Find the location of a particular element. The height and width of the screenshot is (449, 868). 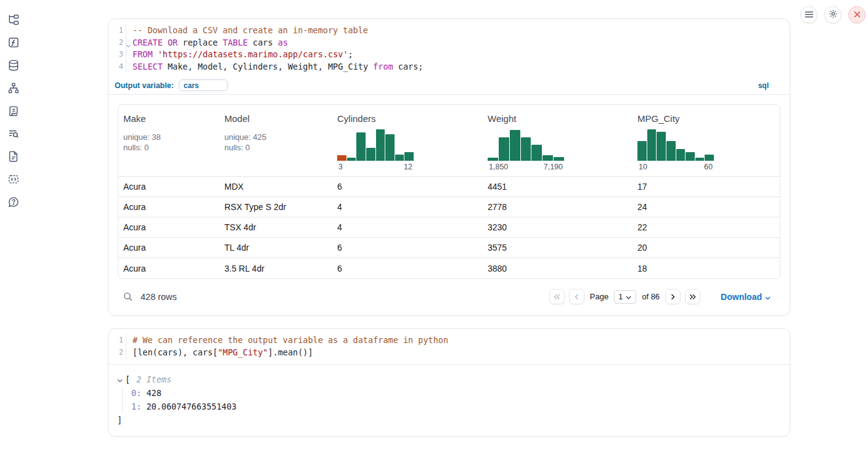

left-sidebar is located at coordinates (14, 224).